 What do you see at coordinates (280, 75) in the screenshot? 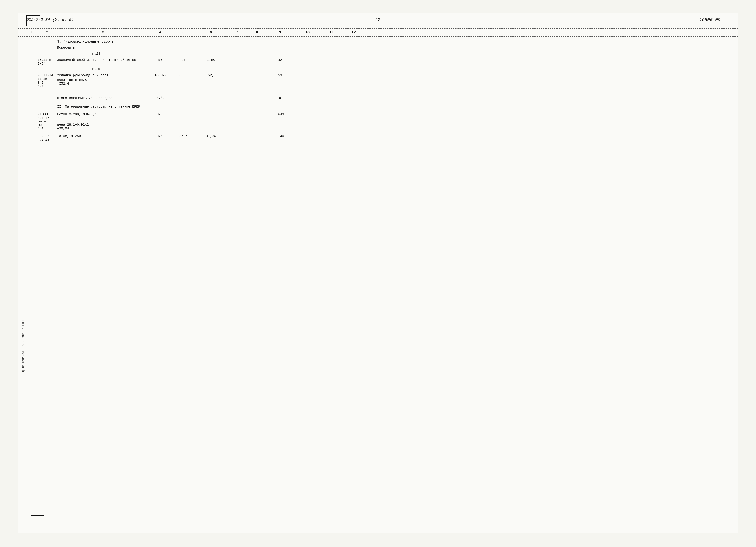
I see `row20-col9: 59` at bounding box center [280, 75].